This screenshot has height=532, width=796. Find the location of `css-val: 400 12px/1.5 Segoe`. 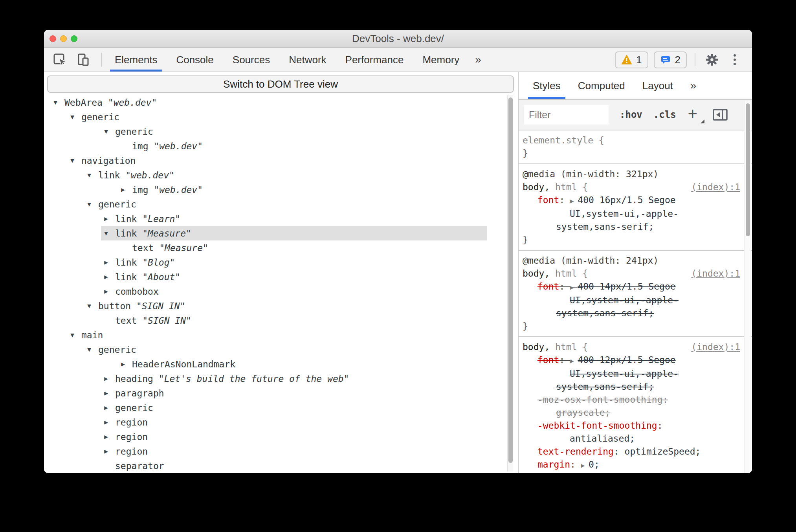

css-val: 400 12px/1.5 Segoe is located at coordinates (626, 360).